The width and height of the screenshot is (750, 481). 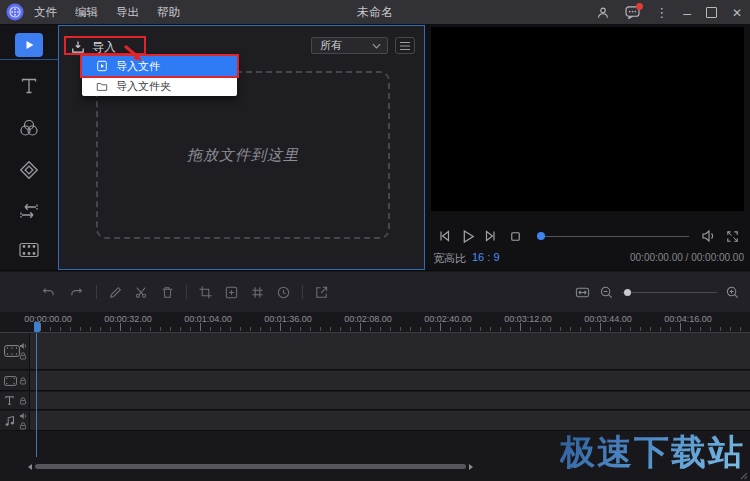 What do you see at coordinates (486, 257) in the screenshot?
I see `aspect-ratio-value: 16 : 9` at bounding box center [486, 257].